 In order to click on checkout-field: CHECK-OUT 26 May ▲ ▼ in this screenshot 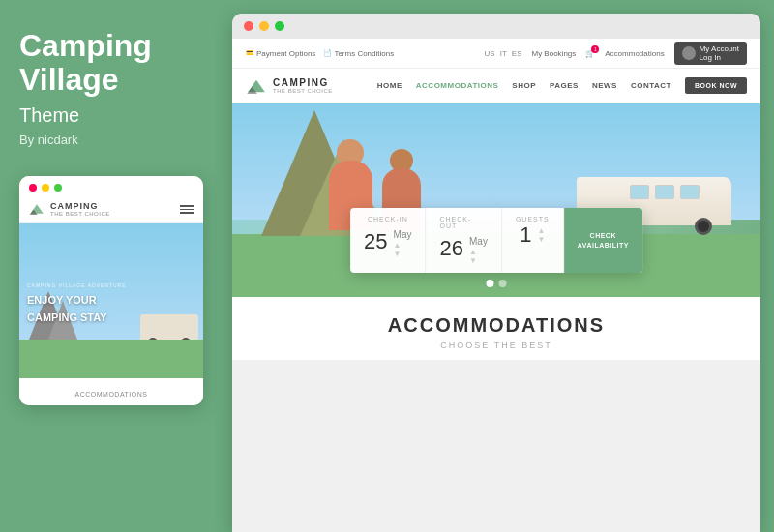, I will do `click(464, 240)`.